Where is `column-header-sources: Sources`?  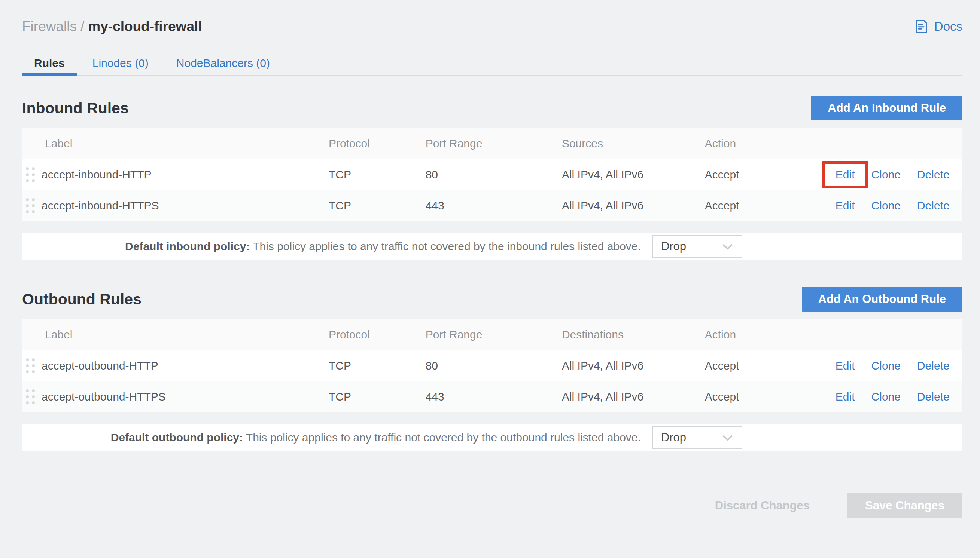 column-header-sources: Sources is located at coordinates (634, 143).